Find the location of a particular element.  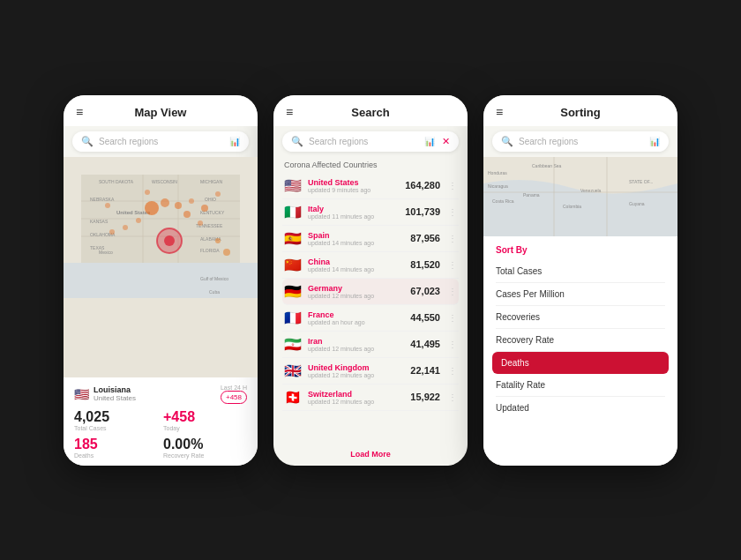

country-list: 🇺🇸 United States updated 9 minutes ago 1… is located at coordinates (370, 308).